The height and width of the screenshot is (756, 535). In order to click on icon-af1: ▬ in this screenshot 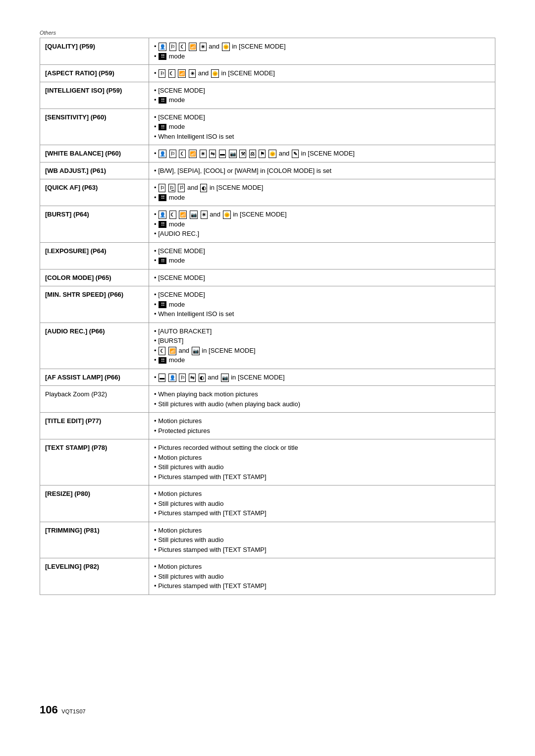, I will do `click(162, 378)`.